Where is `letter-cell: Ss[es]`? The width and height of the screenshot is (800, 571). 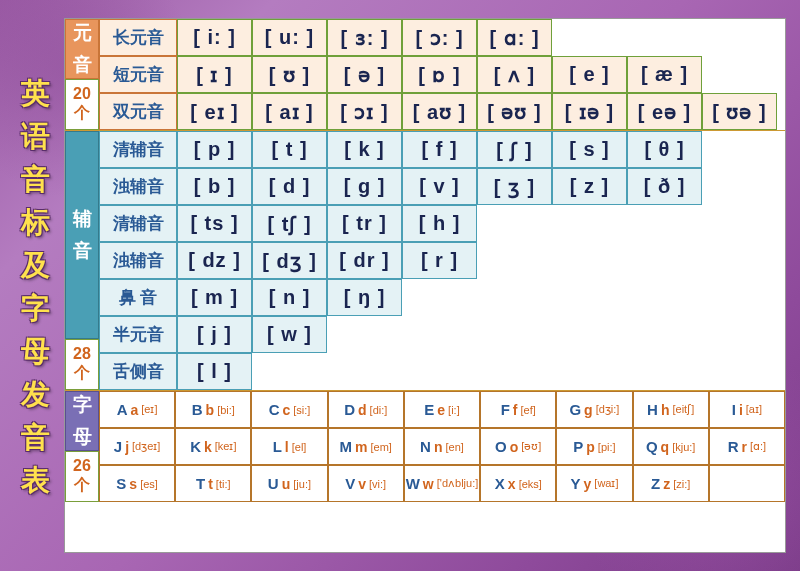 letter-cell: Ss[es] is located at coordinates (137, 484).